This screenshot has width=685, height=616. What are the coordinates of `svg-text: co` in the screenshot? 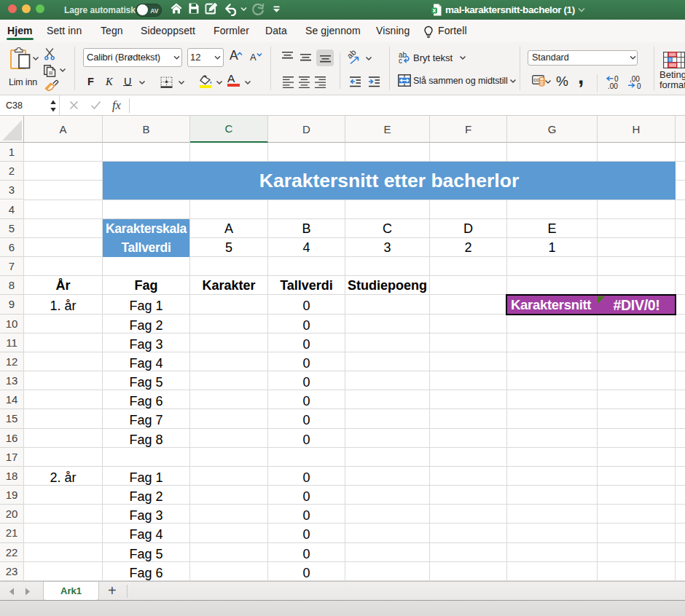 It's located at (536, 80).